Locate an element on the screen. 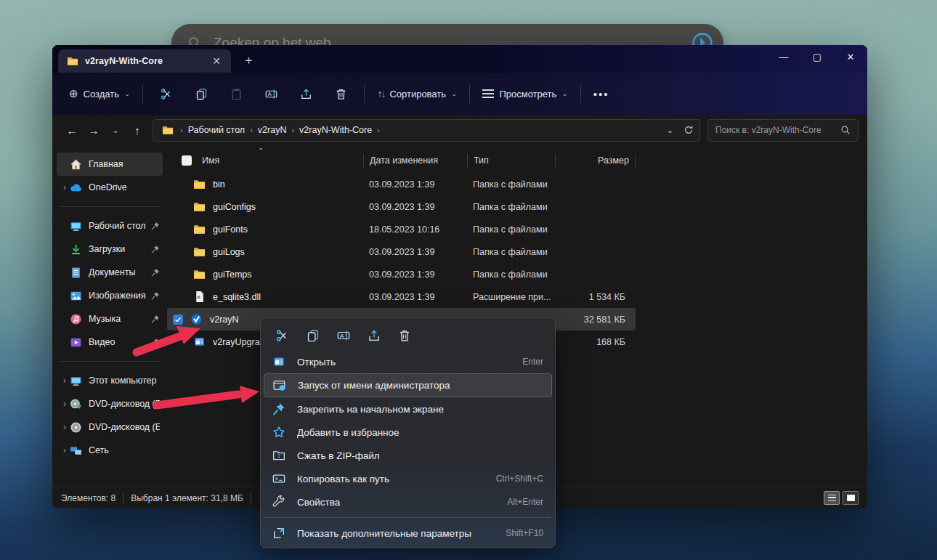 This screenshot has height=560, width=937. breadcrumb-desktop: Рабочий стол is located at coordinates (216, 130).